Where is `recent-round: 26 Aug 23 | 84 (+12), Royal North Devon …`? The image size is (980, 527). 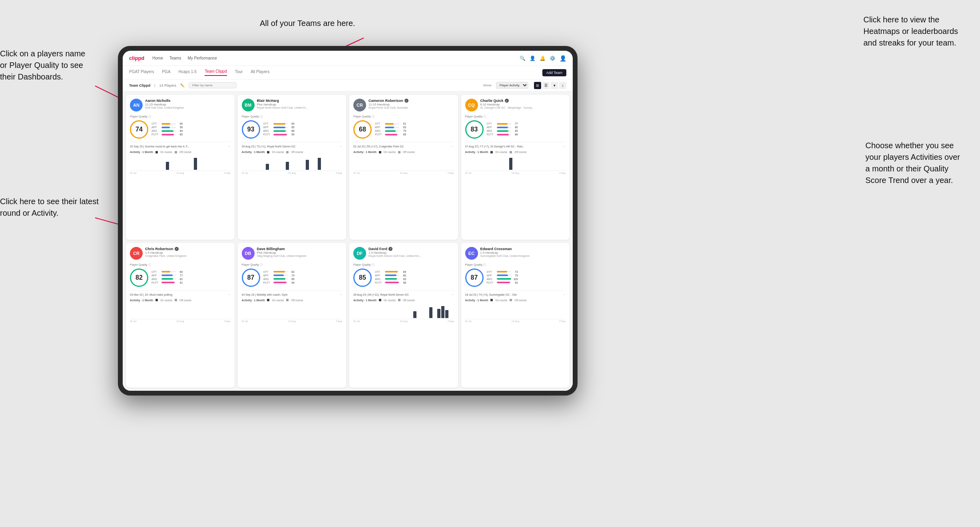
recent-round: 26 Aug 23 | 84 (+12), Royal North Devon … is located at coordinates (404, 293).